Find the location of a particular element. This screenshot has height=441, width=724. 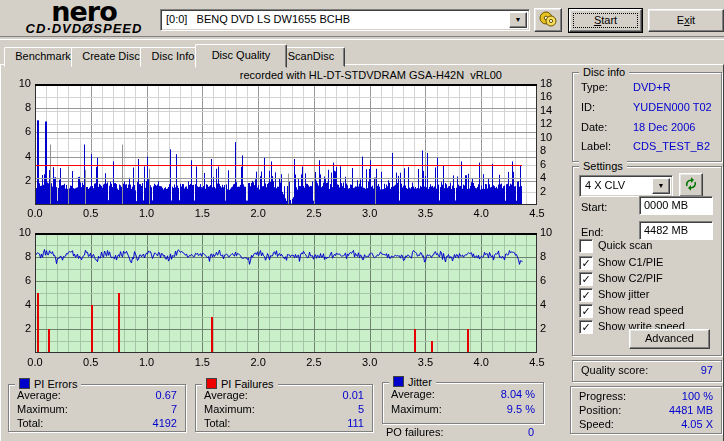

checkbox-label: Show jitter is located at coordinates (624, 294).